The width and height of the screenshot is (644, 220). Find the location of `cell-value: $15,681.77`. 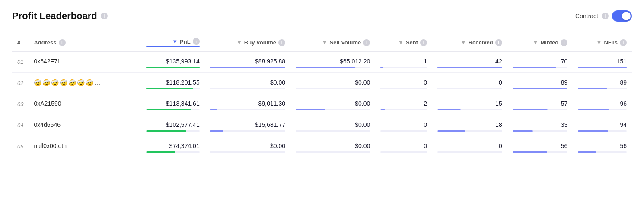

cell-value: $15,681.77 is located at coordinates (248, 125).